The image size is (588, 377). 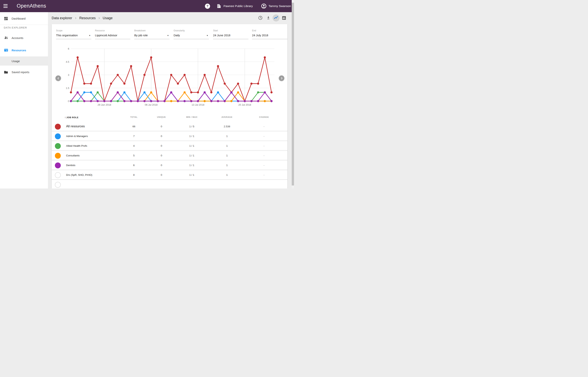 I want to click on sidebar-item-dashboard: Dashboard, so click(x=24, y=19).